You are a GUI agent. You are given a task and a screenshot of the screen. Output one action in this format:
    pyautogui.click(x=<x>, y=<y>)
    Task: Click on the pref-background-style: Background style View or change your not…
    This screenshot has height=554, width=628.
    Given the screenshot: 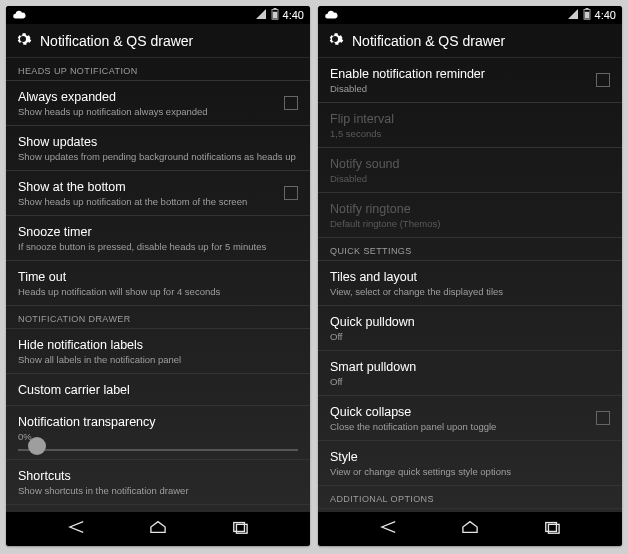 What is the action you would take?
    pyautogui.click(x=470, y=510)
    